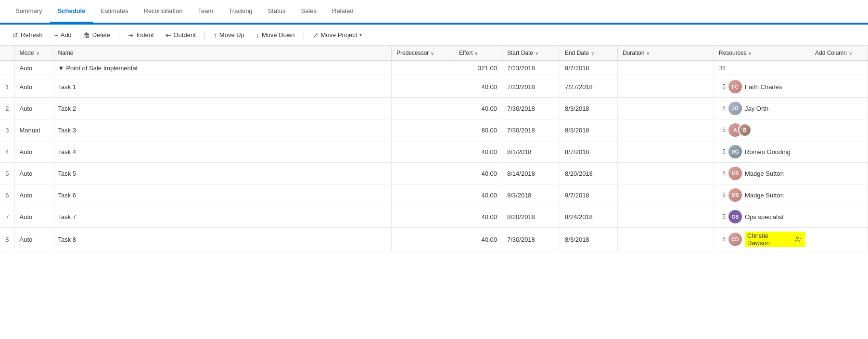 The height and width of the screenshot is (339, 868). What do you see at coordinates (762, 130) in the screenshot?
I see `cell-resources: 5AB` at bounding box center [762, 130].